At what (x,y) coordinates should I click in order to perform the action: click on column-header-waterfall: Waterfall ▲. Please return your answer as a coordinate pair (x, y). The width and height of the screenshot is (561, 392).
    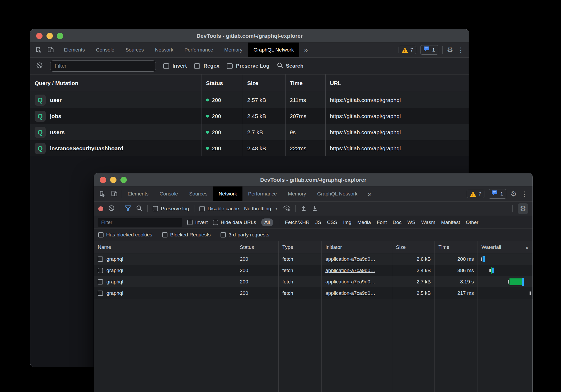
    Looking at the image, I should click on (505, 247).